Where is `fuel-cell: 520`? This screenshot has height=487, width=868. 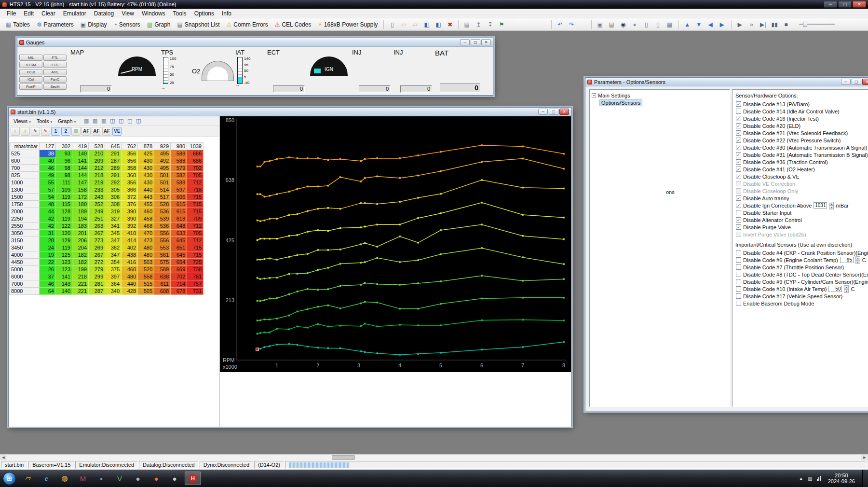
fuel-cell: 520 is located at coordinates (146, 269).